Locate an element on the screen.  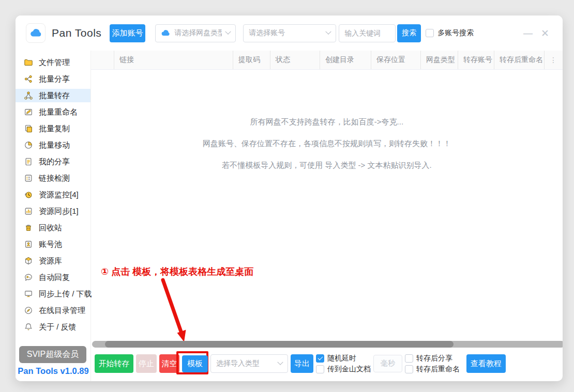
sidebar-item-label: 资源同步[1] is located at coordinates (59, 212).